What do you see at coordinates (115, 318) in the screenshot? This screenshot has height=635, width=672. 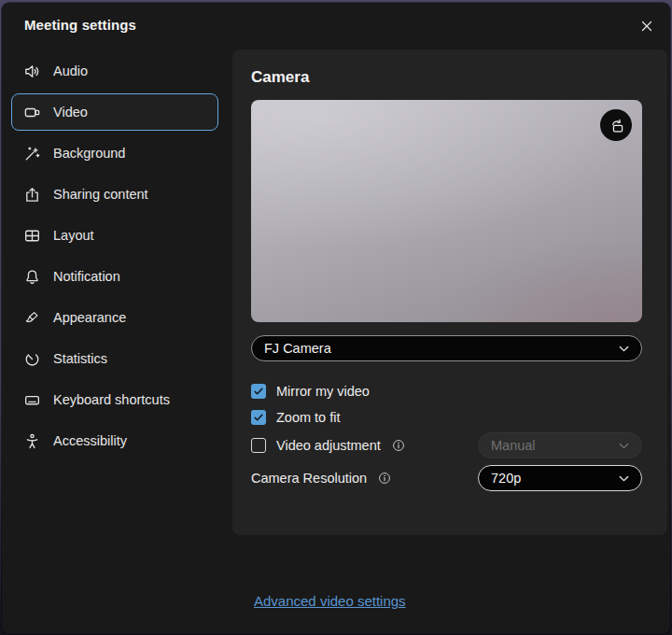 I see `sidebar-item-appearance: Appearance` at bounding box center [115, 318].